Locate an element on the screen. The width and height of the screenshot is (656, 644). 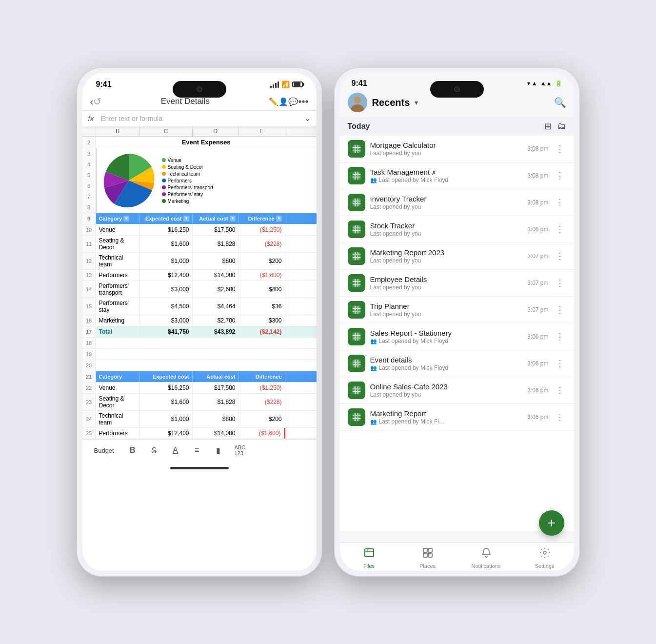
r13-act: $14,000 is located at coordinates (216, 275).